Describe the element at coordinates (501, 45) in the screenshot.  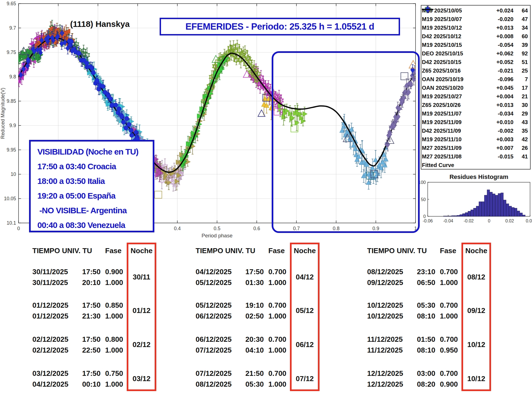
I see `legend-item-offset: -0.054` at that location.